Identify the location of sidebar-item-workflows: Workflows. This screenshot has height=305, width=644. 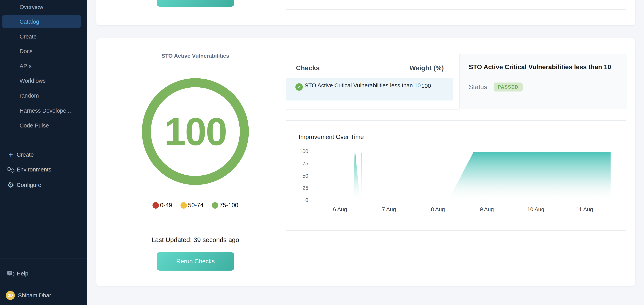
(44, 81).